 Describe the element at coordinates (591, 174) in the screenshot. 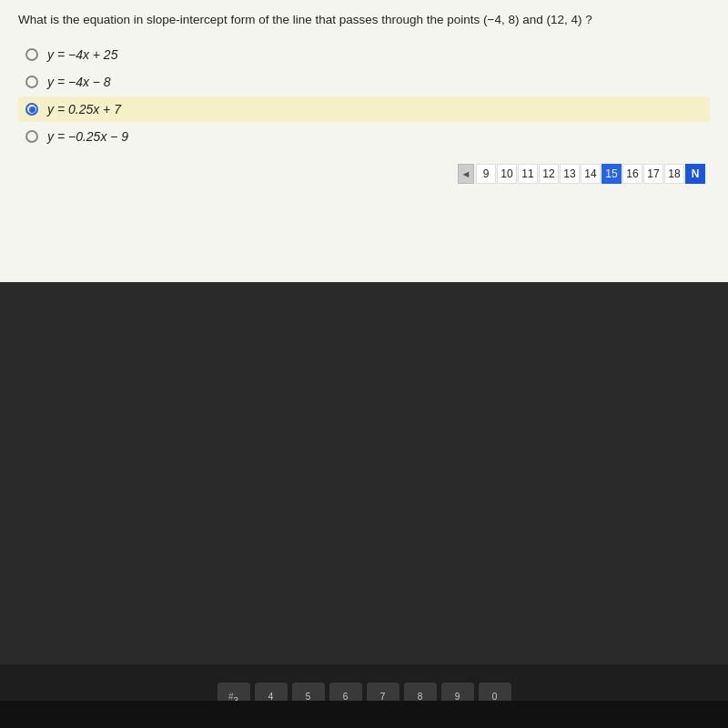

I see `page-14: 14` at that location.